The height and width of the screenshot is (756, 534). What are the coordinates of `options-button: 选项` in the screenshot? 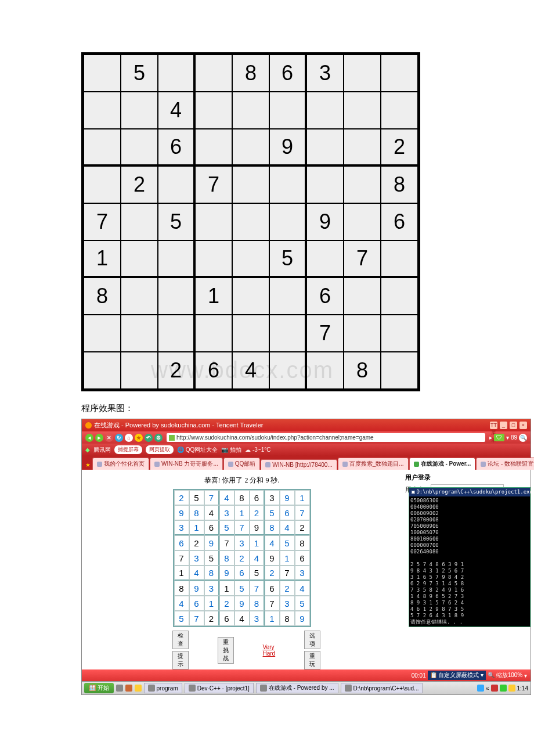 It's located at (312, 640).